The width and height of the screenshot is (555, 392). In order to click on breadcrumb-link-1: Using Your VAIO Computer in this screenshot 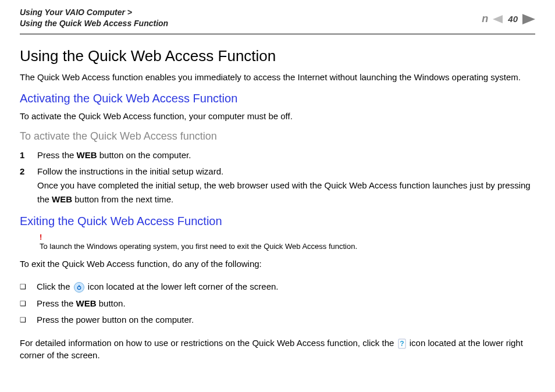, I will do `click(72, 12)`.